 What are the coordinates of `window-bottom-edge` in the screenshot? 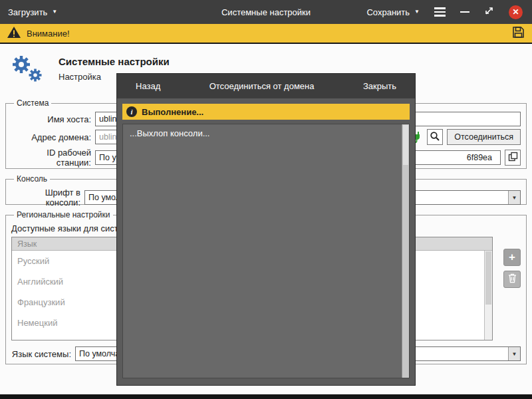 It's located at (266, 396).